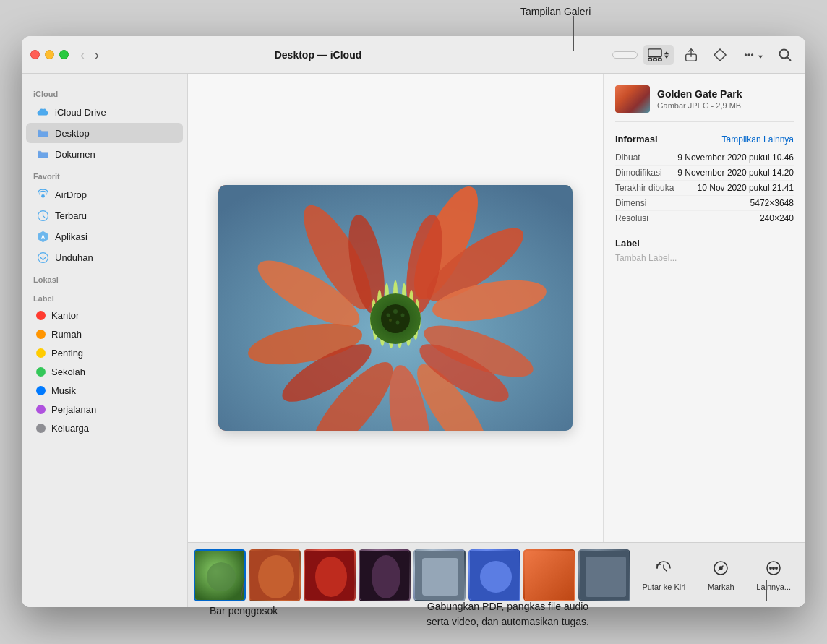 The image size is (827, 644). I want to click on thumb-1-svg, so click(220, 576).